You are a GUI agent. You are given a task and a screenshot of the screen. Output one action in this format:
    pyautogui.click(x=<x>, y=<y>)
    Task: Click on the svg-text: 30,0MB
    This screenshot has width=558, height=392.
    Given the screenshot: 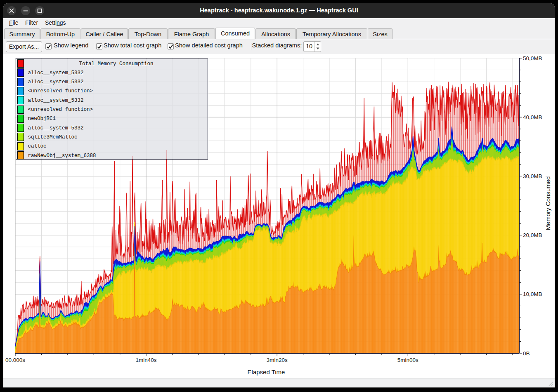 What is the action you would take?
    pyautogui.click(x=532, y=176)
    